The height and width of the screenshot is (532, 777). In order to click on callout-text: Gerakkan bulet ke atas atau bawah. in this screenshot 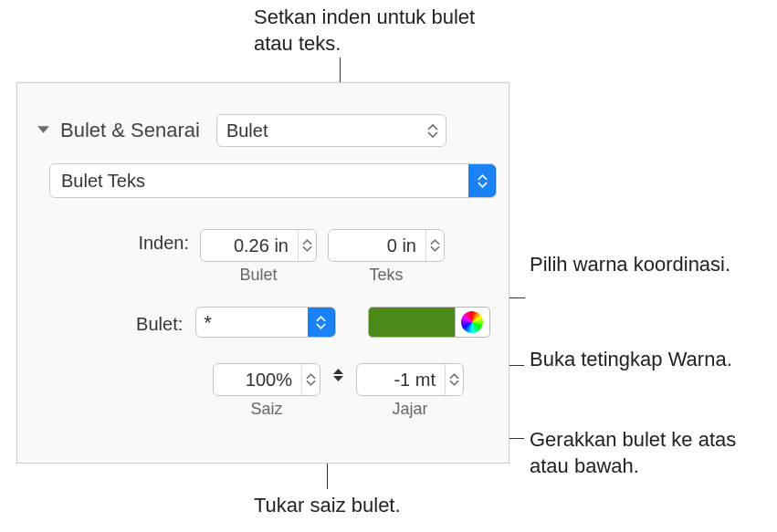, I will do `click(648, 453)`.